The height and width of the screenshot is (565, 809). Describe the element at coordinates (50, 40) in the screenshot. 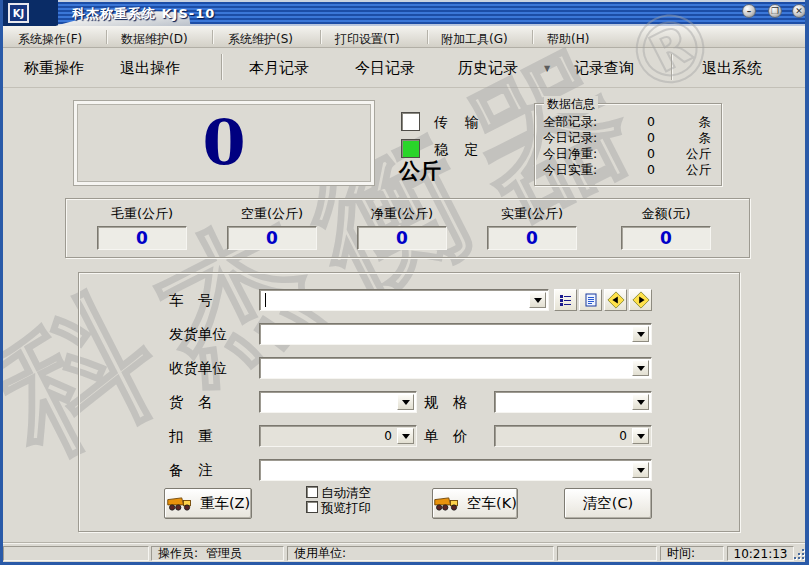

I see `menu-system-operate: 系统操作(F)` at that location.